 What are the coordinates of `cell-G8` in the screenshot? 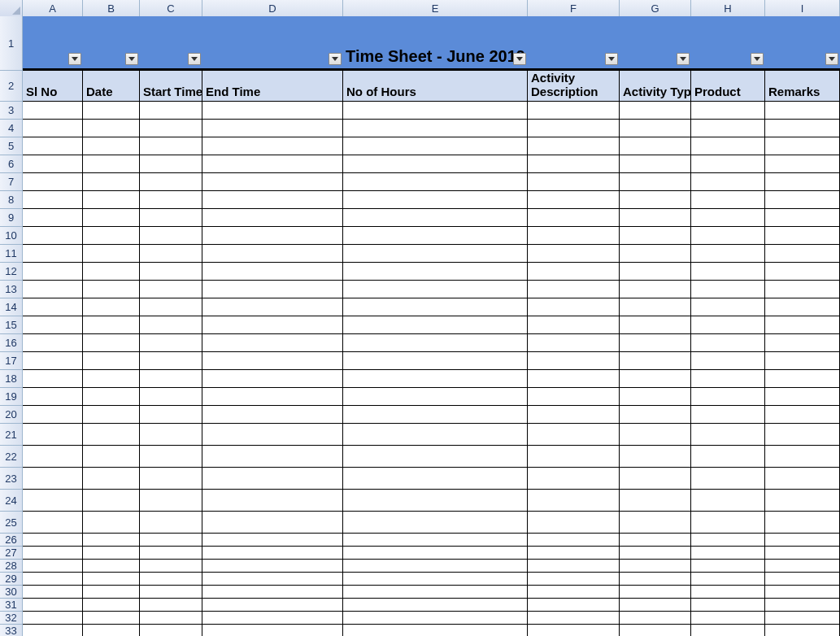 It's located at (655, 200).